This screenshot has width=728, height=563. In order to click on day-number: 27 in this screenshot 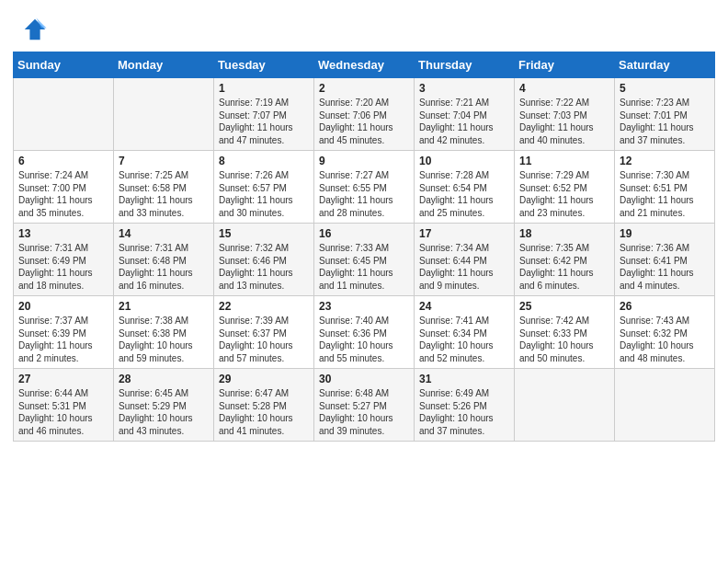, I will do `click(63, 379)`.